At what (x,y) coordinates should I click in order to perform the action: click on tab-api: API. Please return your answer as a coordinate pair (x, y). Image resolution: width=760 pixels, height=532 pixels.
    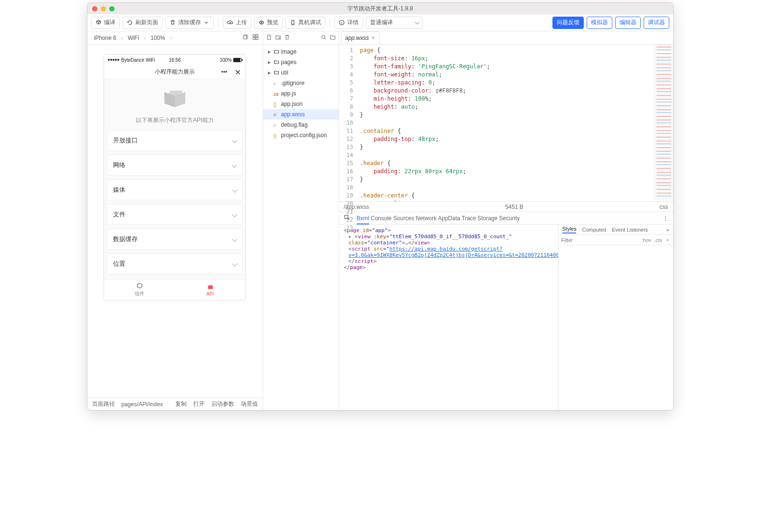
    Looking at the image, I should click on (210, 289).